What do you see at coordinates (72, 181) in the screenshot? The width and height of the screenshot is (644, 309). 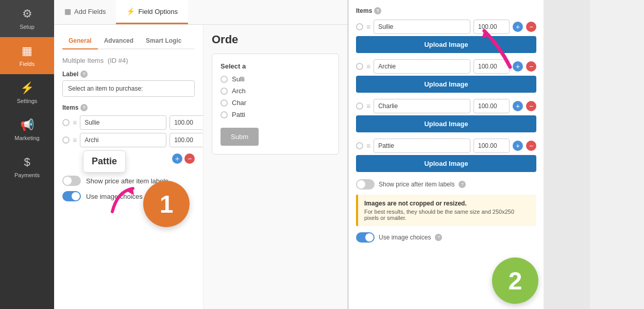 I see `show-price-toggle` at bounding box center [72, 181].